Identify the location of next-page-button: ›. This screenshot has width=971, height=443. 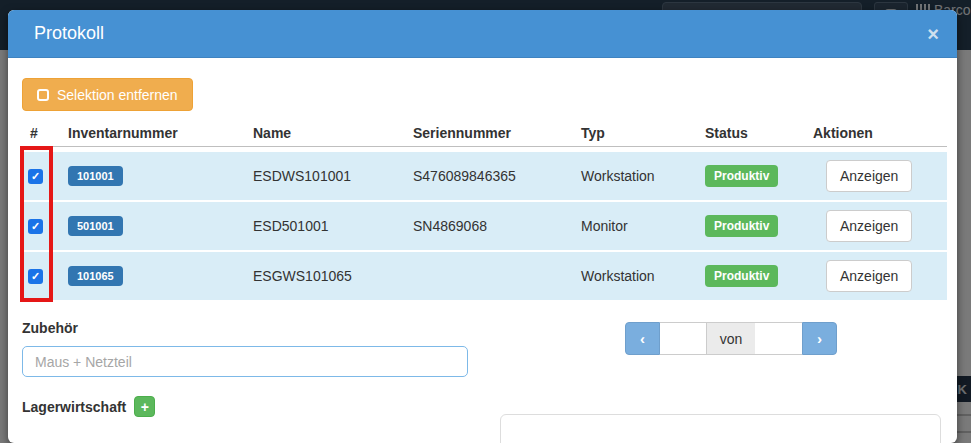
(820, 338).